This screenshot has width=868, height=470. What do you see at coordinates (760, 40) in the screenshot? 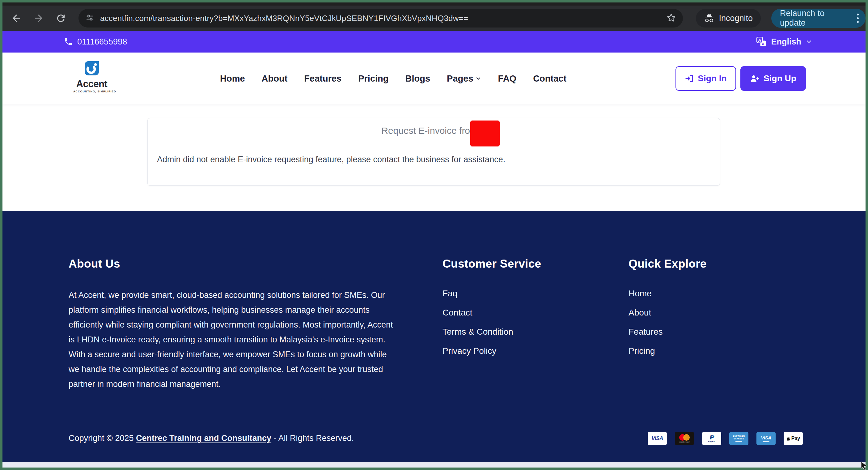
I see `svg-text: A` at bounding box center [760, 40].